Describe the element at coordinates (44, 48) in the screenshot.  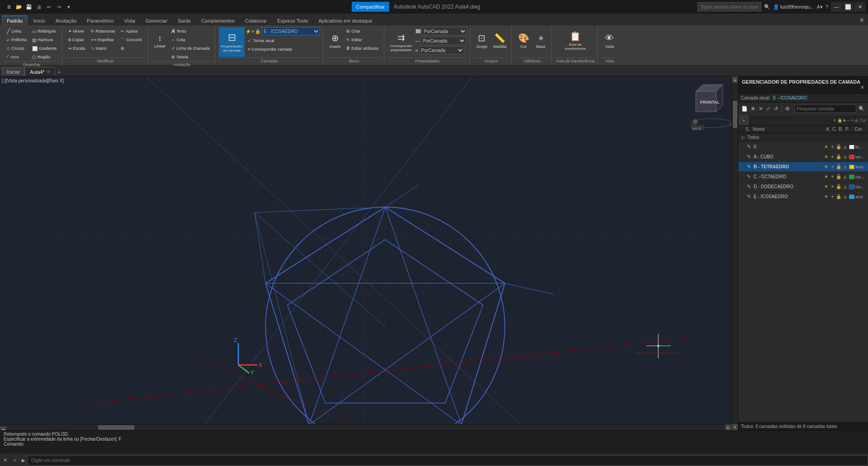
I see `btn-gradient: ⬜ Gradiente` at that location.